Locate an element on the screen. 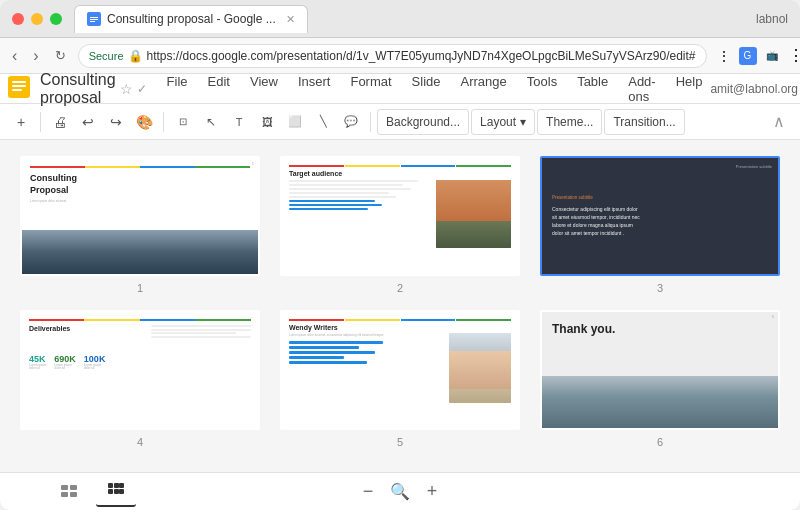 This screenshot has height=510, width=800. zoom-icon: 🔍 is located at coordinates (400, 492).